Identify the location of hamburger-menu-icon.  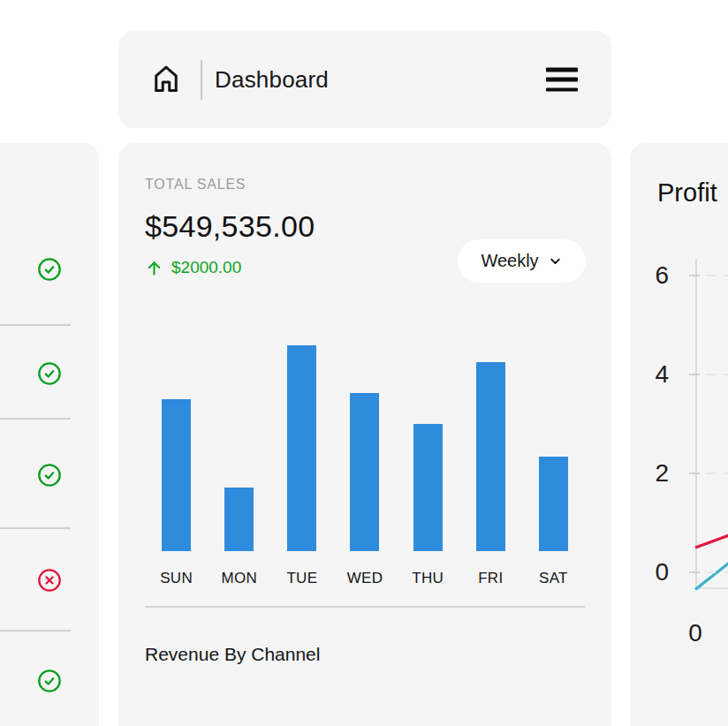
(562, 71).